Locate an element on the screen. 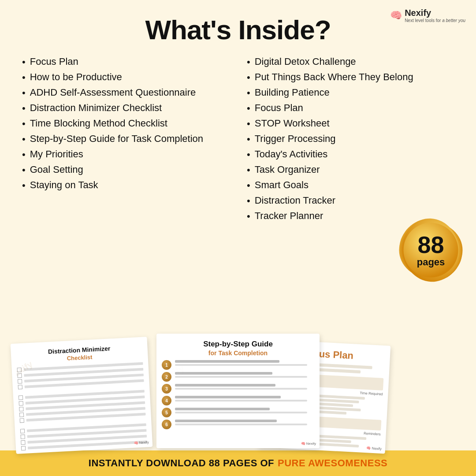  footer-orange-text: PURE AWESOMENESS is located at coordinates (332, 463).